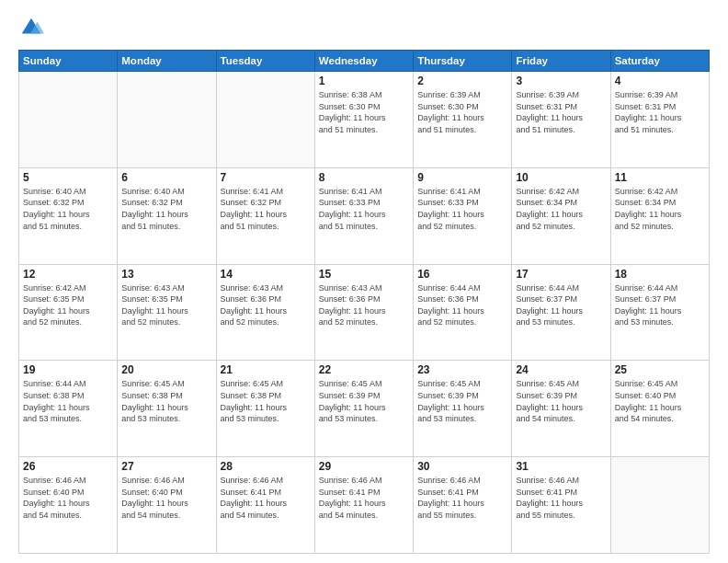 Image resolution: width=728 pixels, height=563 pixels. I want to click on calendar-cell: 21Sunrise: 6:45 AM Sunset: 6:38 PM Dayli…, so click(265, 408).